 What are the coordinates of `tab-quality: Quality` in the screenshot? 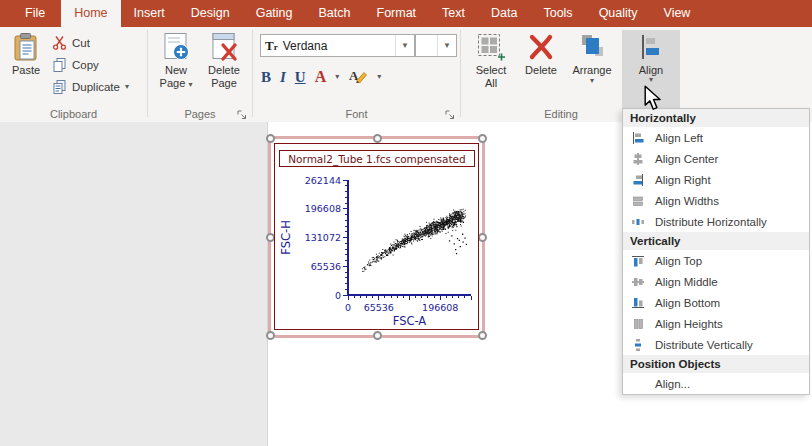 It's located at (618, 14).